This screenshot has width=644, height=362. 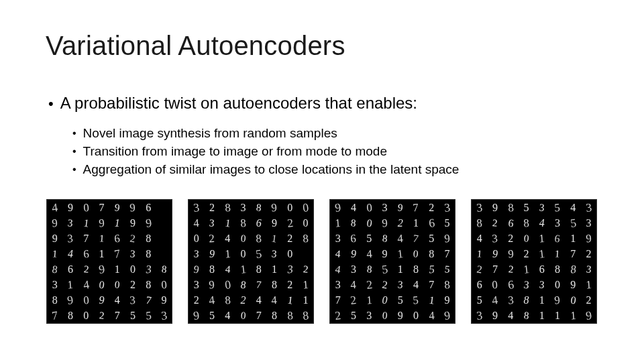 I want to click on mnist-panel-4: 3985354382684353432016191992117227216883…, so click(x=534, y=261).